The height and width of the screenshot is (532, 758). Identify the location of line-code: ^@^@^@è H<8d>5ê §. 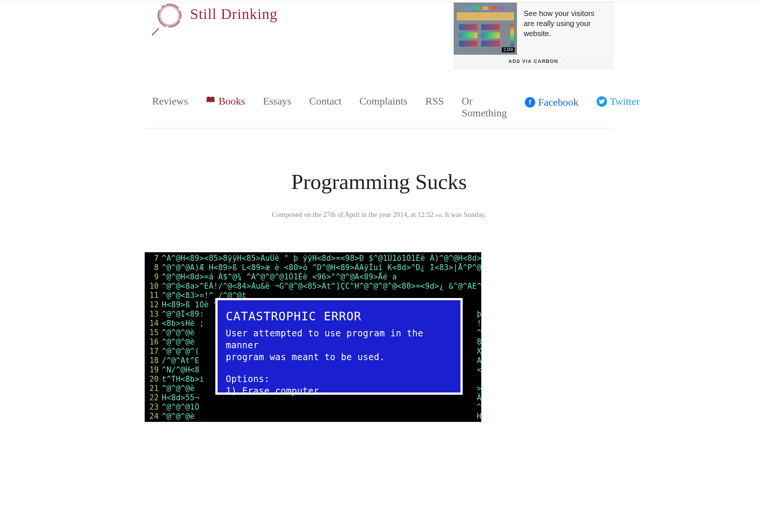
(321, 417).